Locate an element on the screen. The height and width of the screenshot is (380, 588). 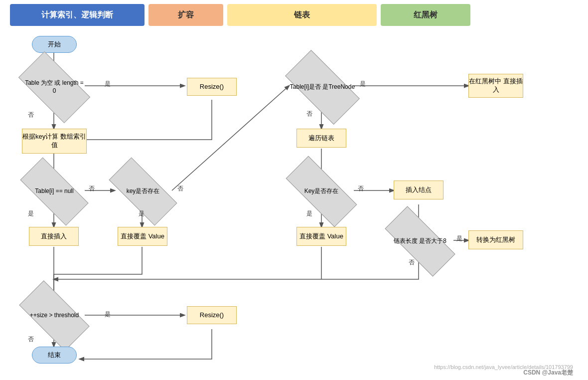
convert-rbt-box: 转换为红黑树 is located at coordinates (496, 240).